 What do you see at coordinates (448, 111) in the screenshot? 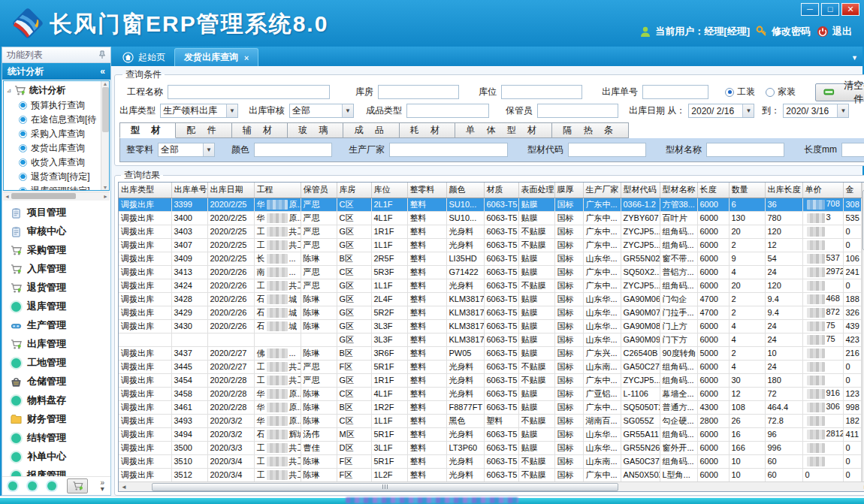
I see `product-type-input` at bounding box center [448, 111].